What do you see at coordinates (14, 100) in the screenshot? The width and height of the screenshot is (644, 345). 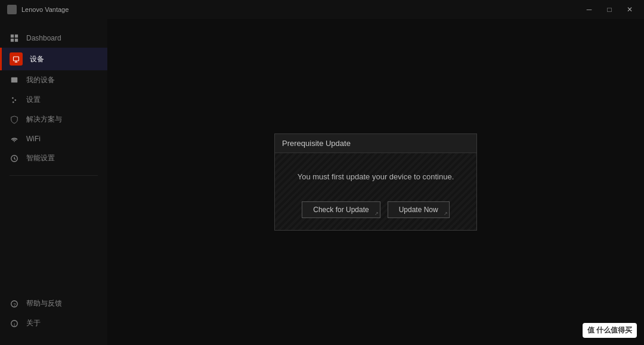 I see `sliders-icon` at bounding box center [14, 100].